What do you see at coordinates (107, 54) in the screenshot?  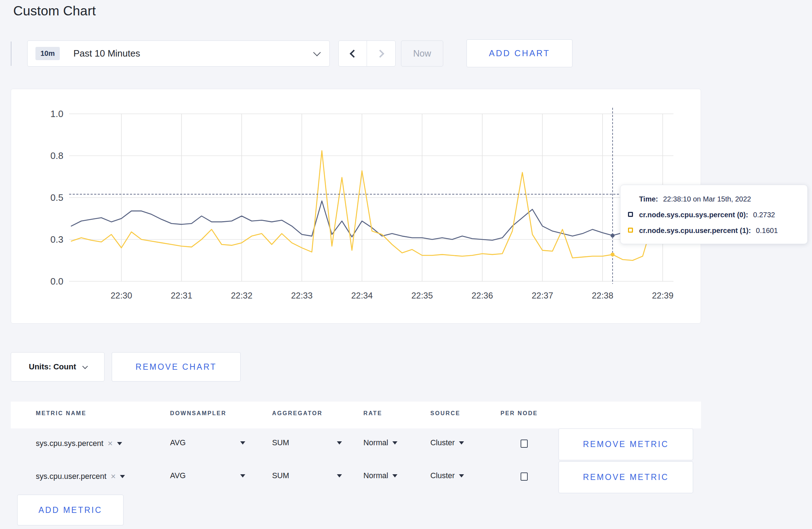 I see `time-range-label: Past 10 Minutes` at bounding box center [107, 54].